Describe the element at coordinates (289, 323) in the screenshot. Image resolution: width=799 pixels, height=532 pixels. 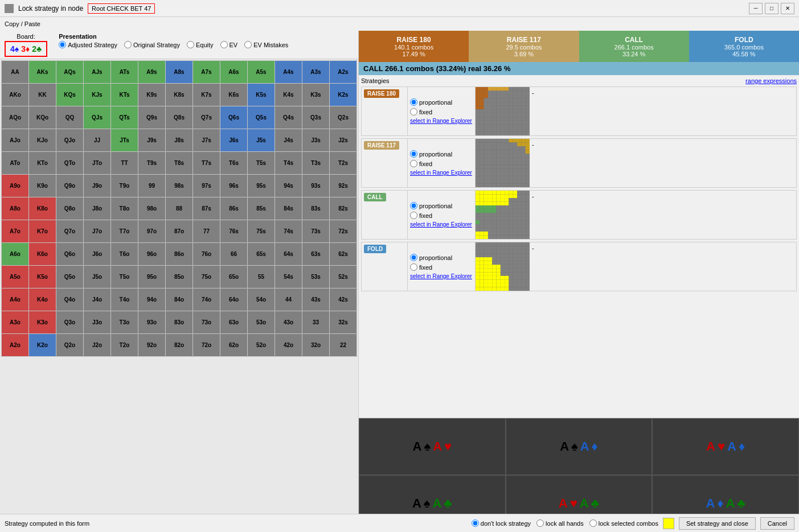
I see `grid-cell: 43o` at that location.